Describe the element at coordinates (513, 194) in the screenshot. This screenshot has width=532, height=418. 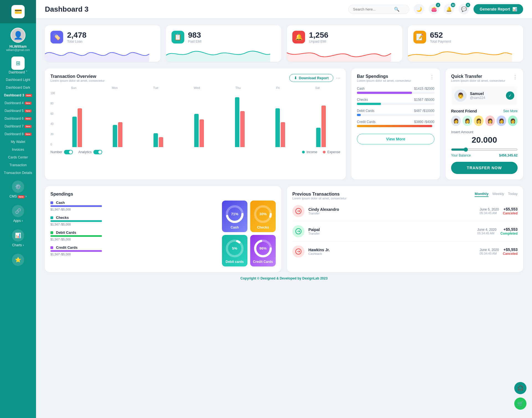
I see `tab-today: Today` at that location.